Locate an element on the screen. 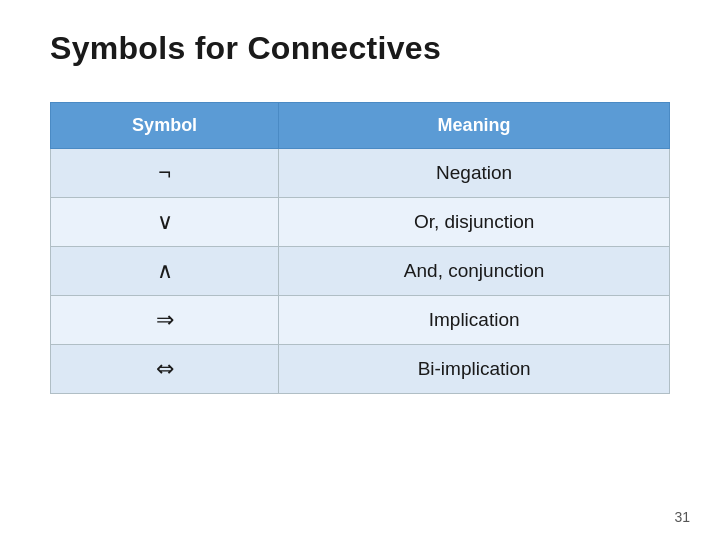 This screenshot has height=540, width=720. meaning-cell: Or, disjunction is located at coordinates (474, 222).